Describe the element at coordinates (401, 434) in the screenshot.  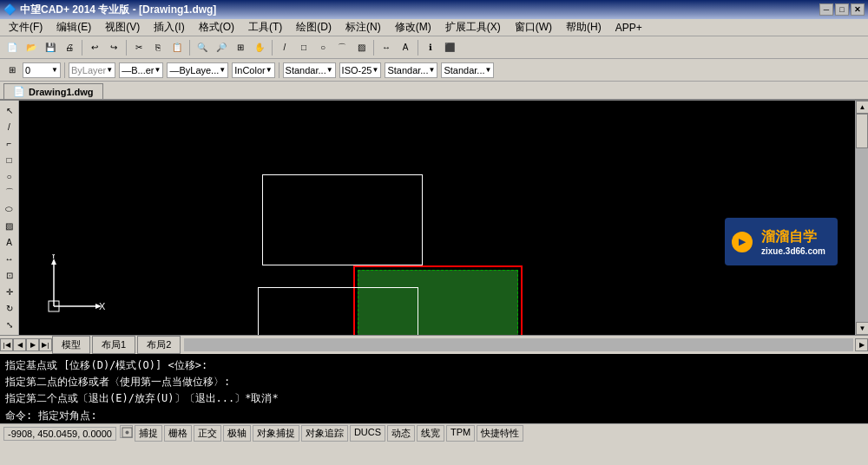
I see `dyn-button: 动态` at that location.